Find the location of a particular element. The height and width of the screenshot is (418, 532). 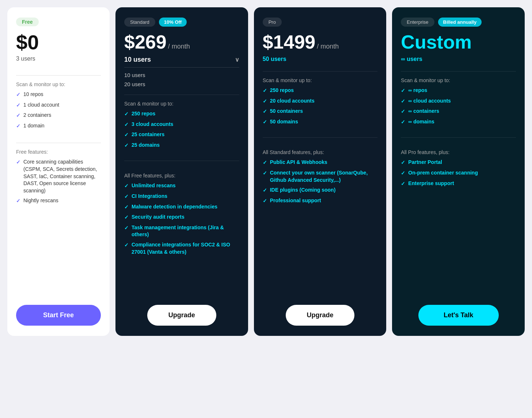

users-option-20: 20 users is located at coordinates (182, 84).